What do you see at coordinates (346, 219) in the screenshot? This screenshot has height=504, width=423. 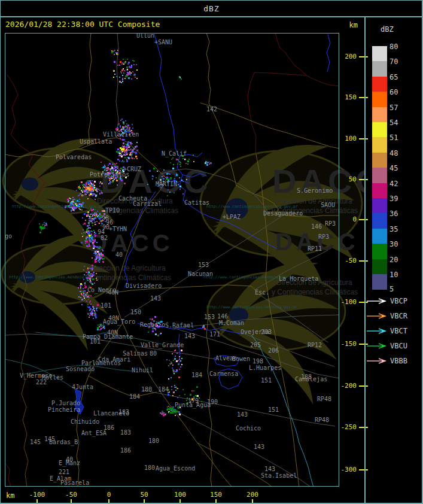 I see `right-axis-tick-label: 0` at bounding box center [346, 219].